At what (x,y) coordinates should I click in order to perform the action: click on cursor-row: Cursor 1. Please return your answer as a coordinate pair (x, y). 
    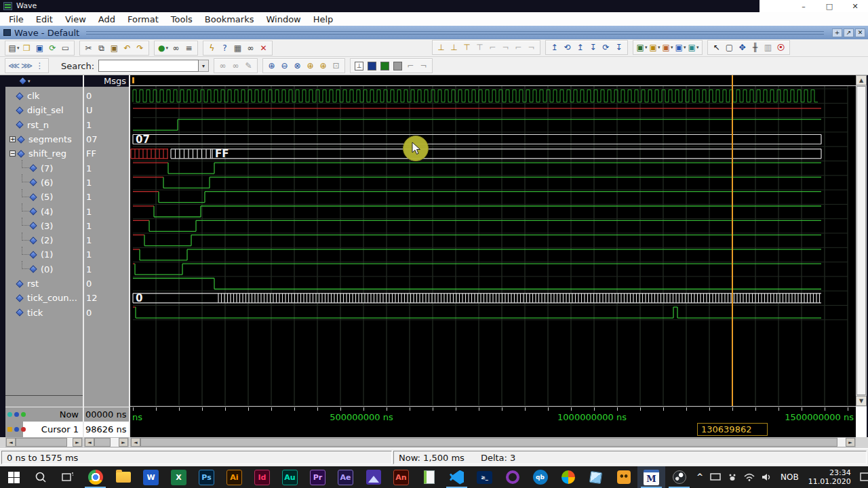
    Looking at the image, I should click on (44, 430).